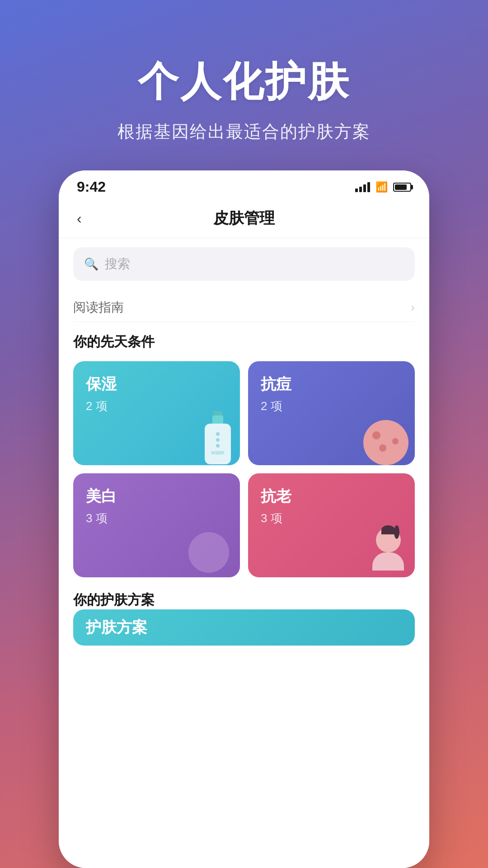 Image resolution: width=488 pixels, height=868 pixels. Describe the element at coordinates (244, 218) in the screenshot. I see `page-title: 皮肤管理` at that location.